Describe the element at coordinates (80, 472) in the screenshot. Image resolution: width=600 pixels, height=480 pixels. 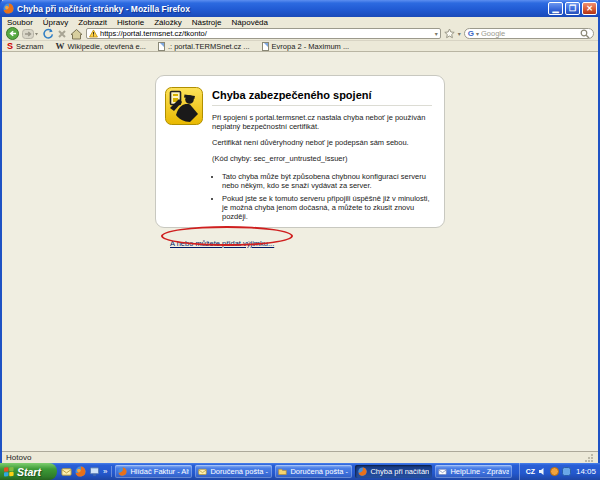
I see `quicklaunch-firefox-icon` at that location.